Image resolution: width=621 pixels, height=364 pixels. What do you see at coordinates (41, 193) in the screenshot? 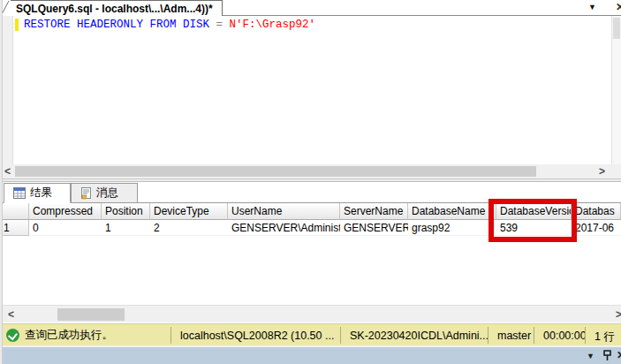
I see `tab-results-label: 结果` at bounding box center [41, 193].